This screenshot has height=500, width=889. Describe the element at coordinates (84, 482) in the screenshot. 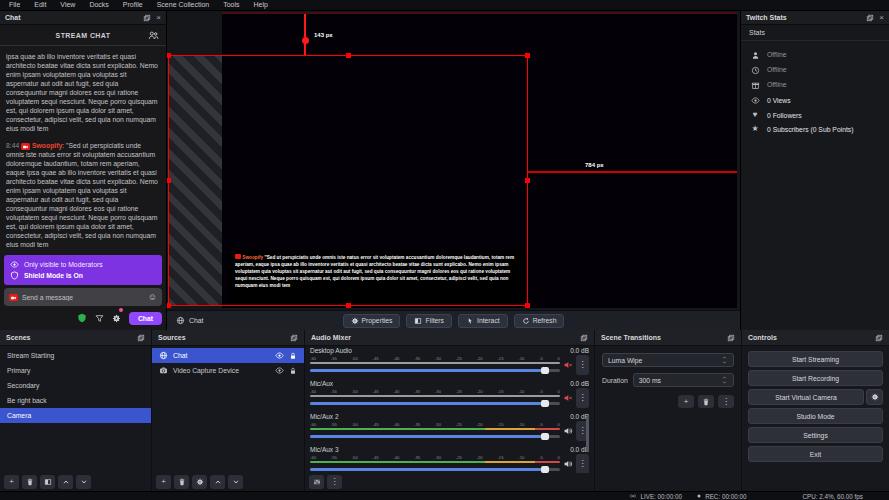

I see `move-scene-down-button` at that location.